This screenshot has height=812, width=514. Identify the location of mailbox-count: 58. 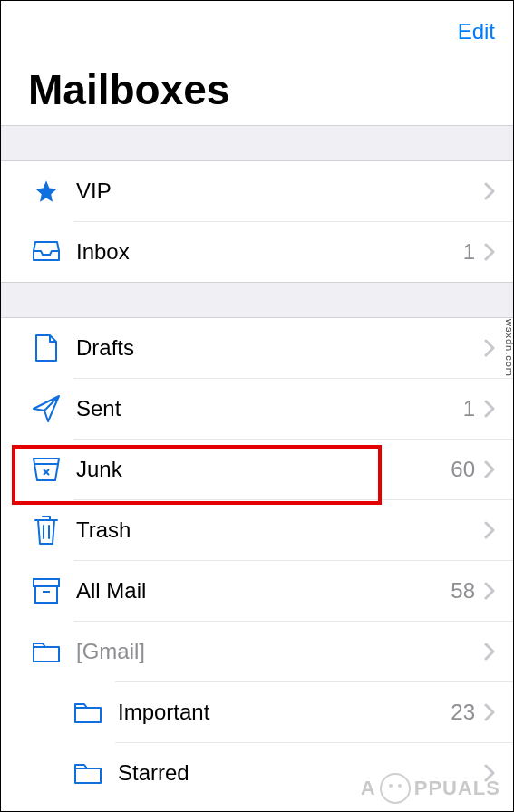
(462, 591).